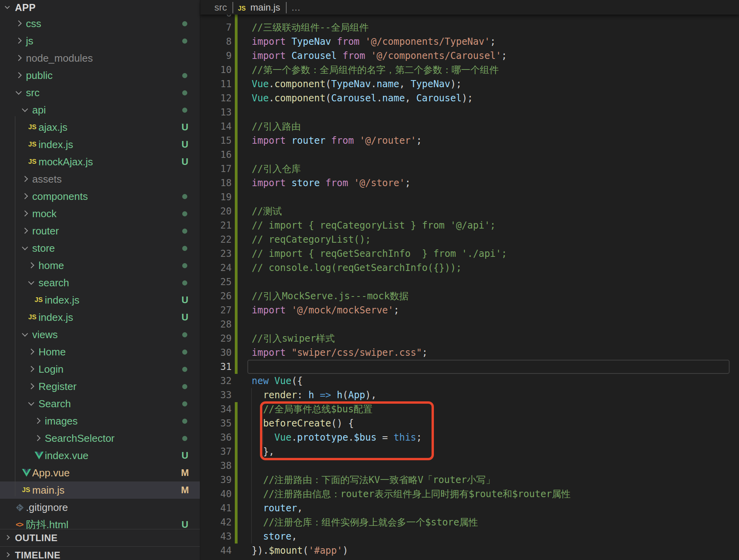  What do you see at coordinates (100, 456) in the screenshot?
I see `tree-item-index.vue: index.vueU` at bounding box center [100, 456].